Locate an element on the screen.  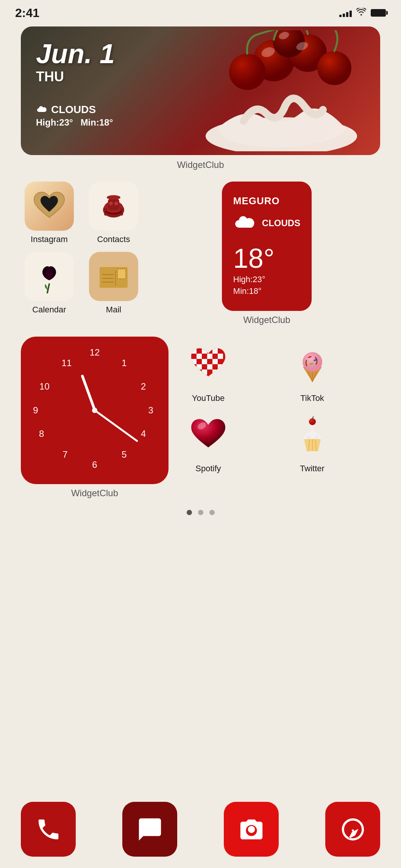
weather-temp: 18° is located at coordinates (254, 258).